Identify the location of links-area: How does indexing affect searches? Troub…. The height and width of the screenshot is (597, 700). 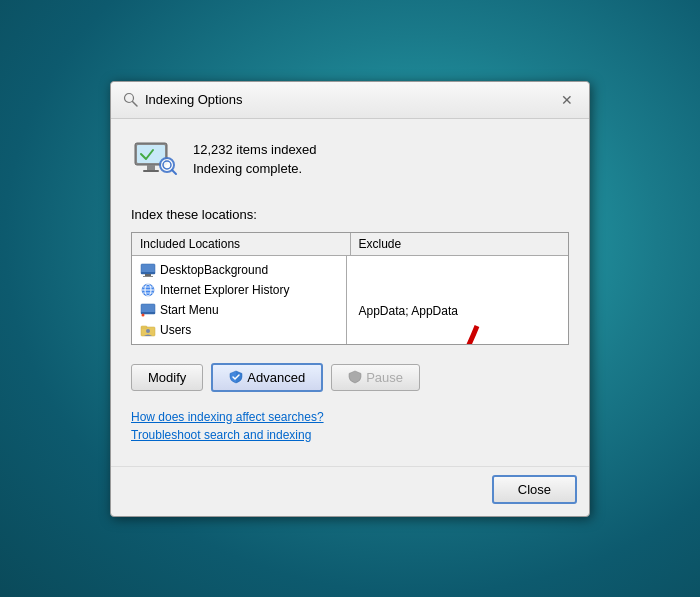
(350, 426).